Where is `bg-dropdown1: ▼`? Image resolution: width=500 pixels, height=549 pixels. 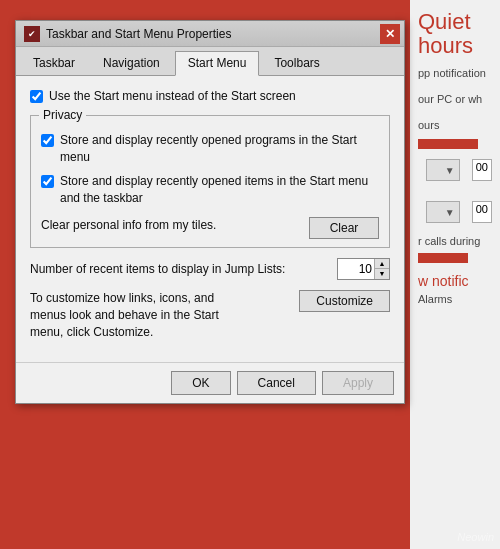
bg-dropdown1: ▼ is located at coordinates (443, 170).